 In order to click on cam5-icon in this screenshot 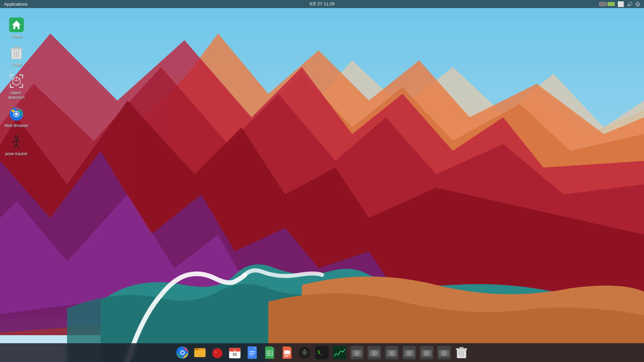, I will do `click(427, 353)`.